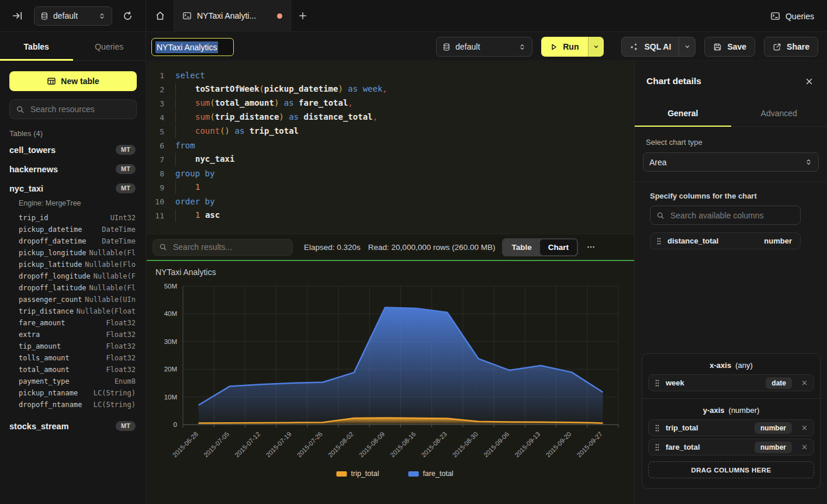  Describe the element at coordinates (79, 109) in the screenshot. I see `search-resources-input` at that location.